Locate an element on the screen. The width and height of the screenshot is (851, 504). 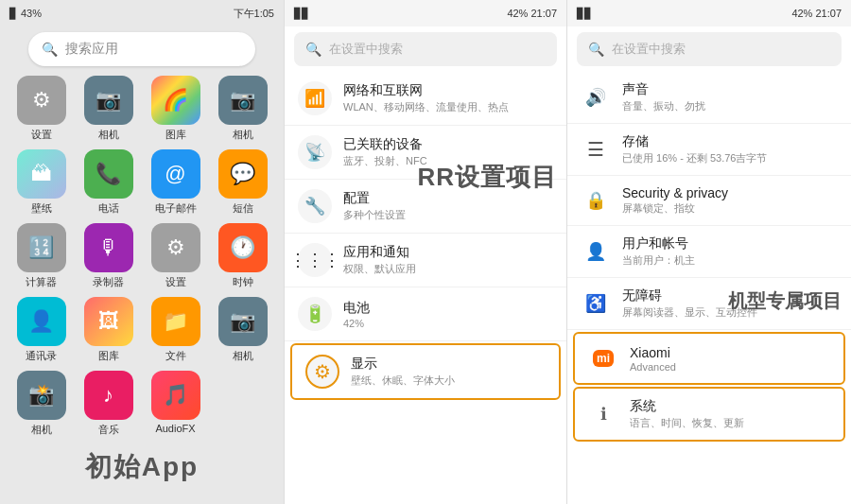
app-item: 📸 相机 is located at coordinates (42, 404).